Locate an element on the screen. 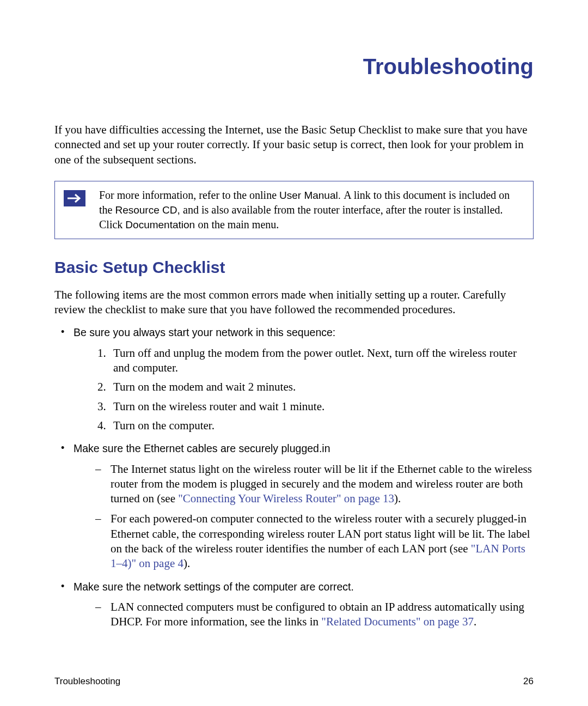 The image size is (588, 706). bullet-text: Make sure the network settings of the co… is located at coordinates (213, 587).